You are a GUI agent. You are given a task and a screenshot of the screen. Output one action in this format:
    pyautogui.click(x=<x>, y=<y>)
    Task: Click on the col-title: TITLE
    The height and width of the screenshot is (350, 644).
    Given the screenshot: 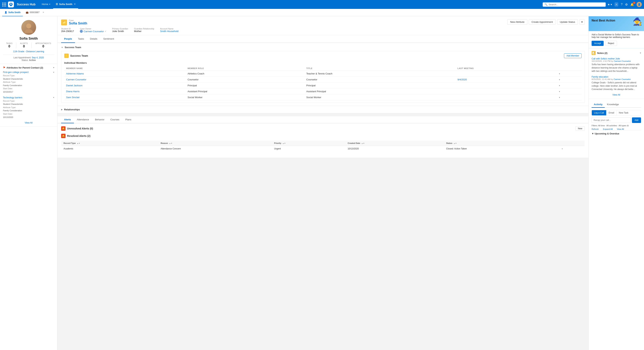 What is the action you would take?
    pyautogui.click(x=380, y=68)
    